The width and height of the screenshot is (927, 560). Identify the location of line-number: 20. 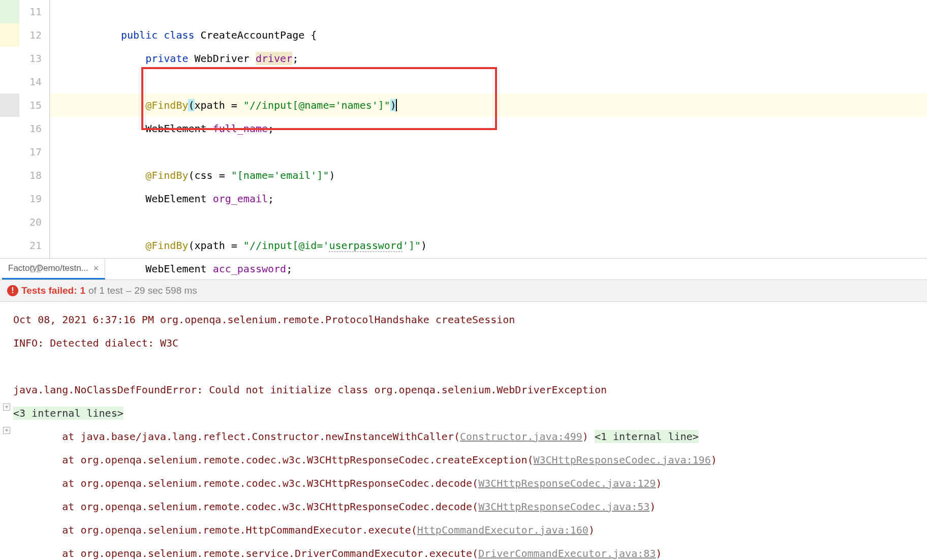
(30, 222).